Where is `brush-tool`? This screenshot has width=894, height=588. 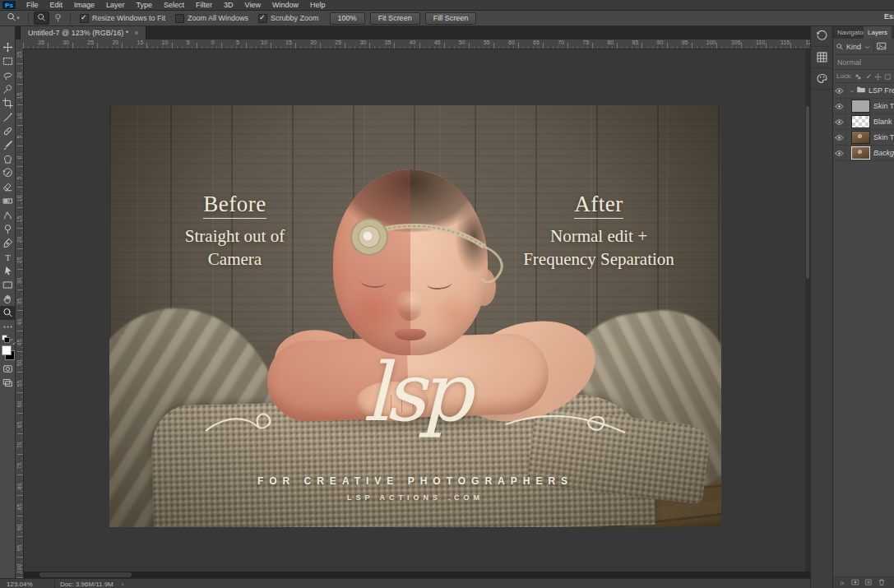
brush-tool is located at coordinates (7, 145).